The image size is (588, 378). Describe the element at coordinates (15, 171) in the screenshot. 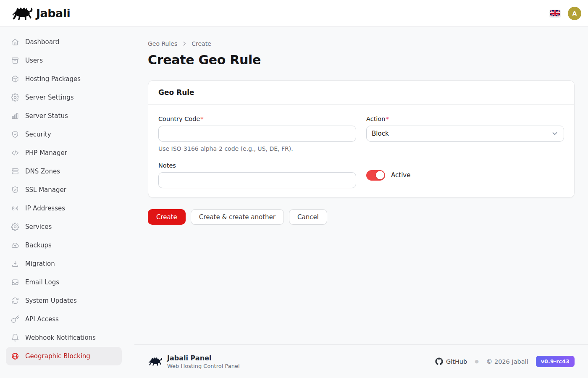

I see `server-stack-icon` at that location.